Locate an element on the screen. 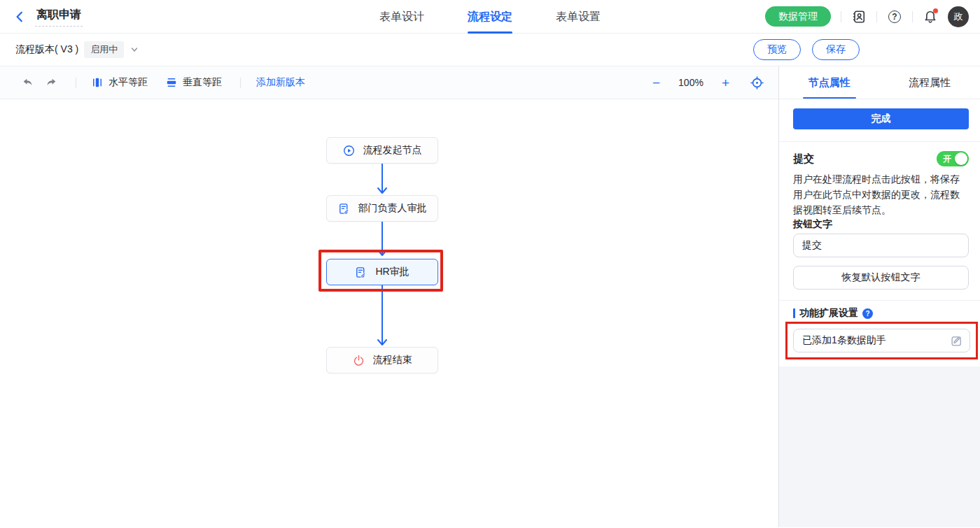  panel-empty-area is located at coordinates (879, 447).